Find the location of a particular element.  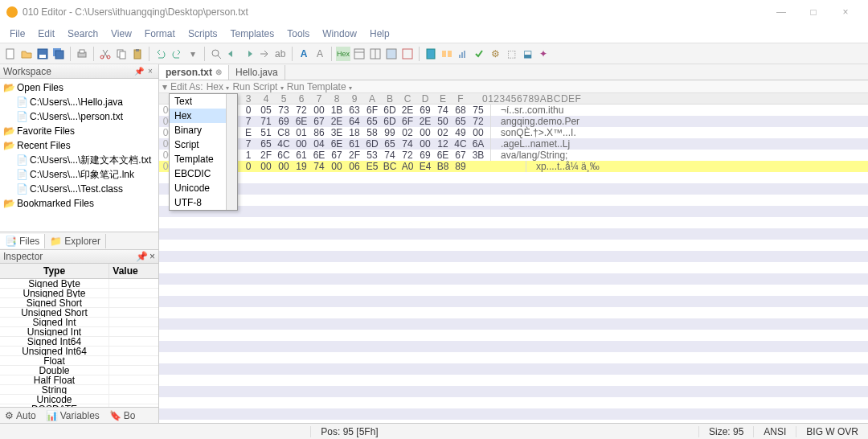

copy-icon is located at coordinates (121, 54).